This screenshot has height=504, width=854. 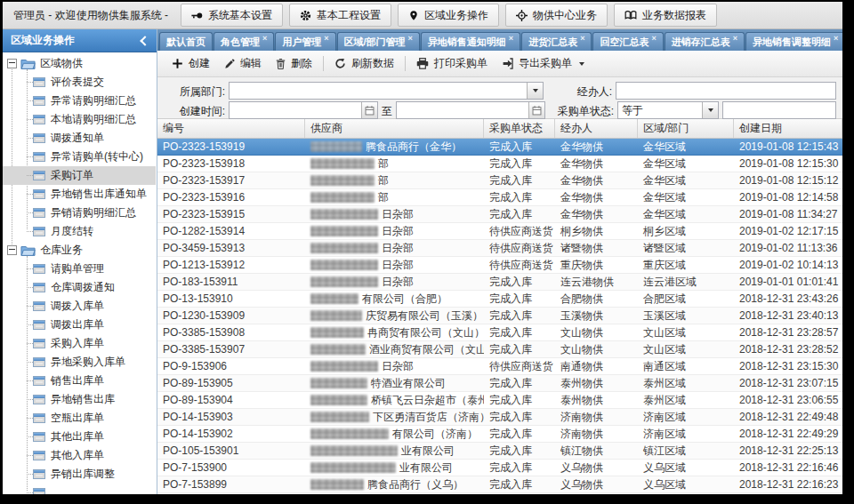 I want to click on table-row: PO-1213-153912日杂部待供应商送货重庆物供重庆区域2019-01-0…, so click(x=500, y=265).